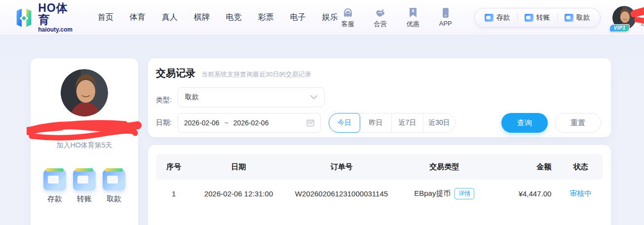 The width and height of the screenshot is (644, 225). Describe the element at coordinates (112, 128) in the screenshot. I see `profile-vip-chip` at that location.